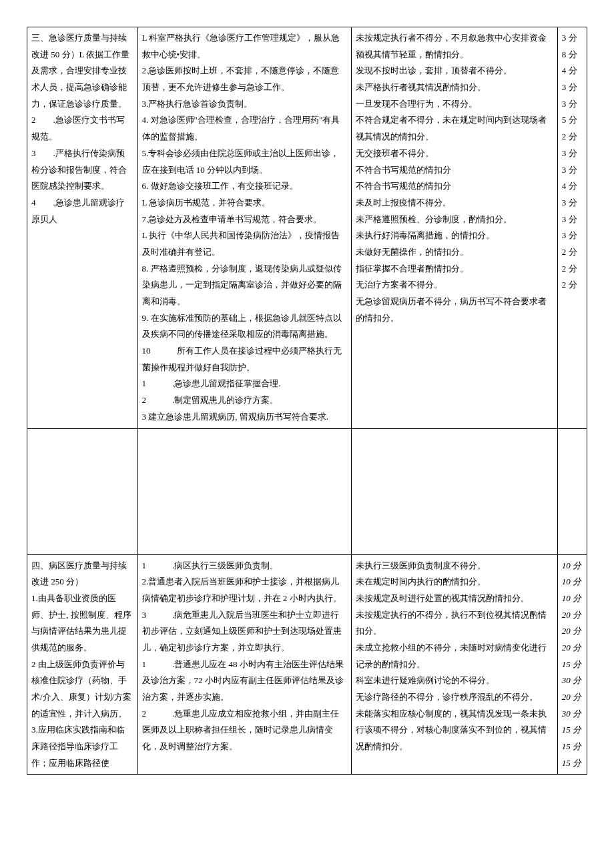 The height and width of the screenshot is (868, 614). I want to click on points-cell: 3 分8 分4 分3 分3 分5 分2 分3 分3 分4 分3 分3 分3 分2…, so click(572, 228).